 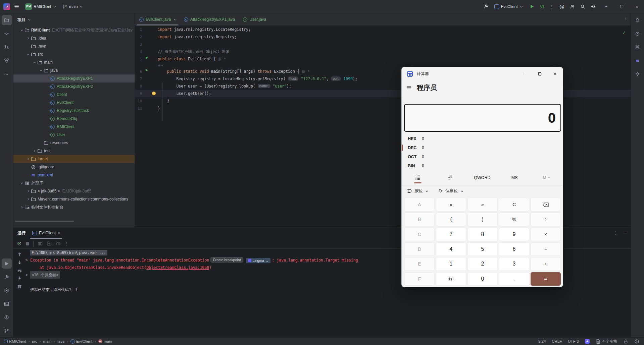 What do you see at coordinates (606, 341) in the screenshot?
I see `indent-setting: 4 个空格` at bounding box center [606, 341].